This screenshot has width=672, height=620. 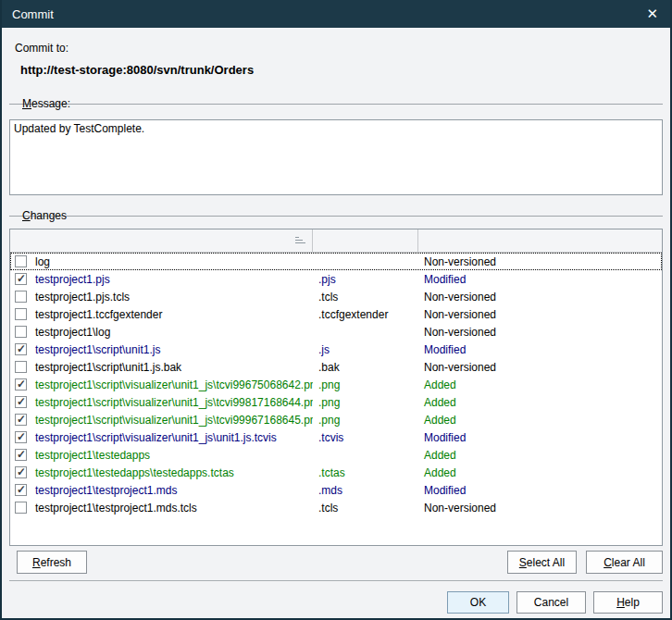 I want to click on file-name: testproject1\testedapps\testedapps.tctas, so click(x=135, y=473).